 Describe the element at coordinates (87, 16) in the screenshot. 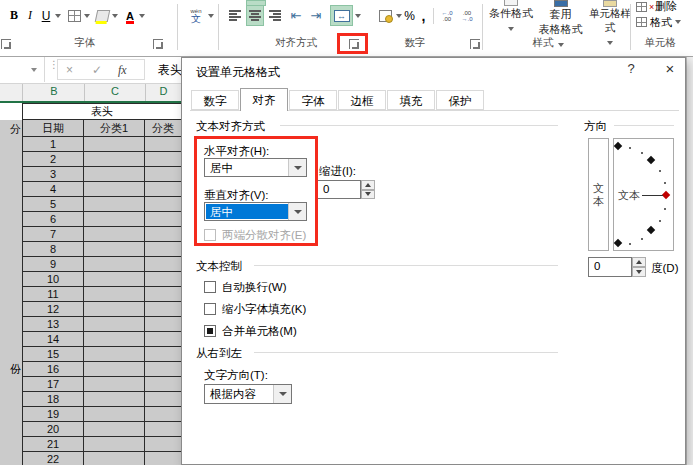

I see `borders-dropdown-icon` at that location.